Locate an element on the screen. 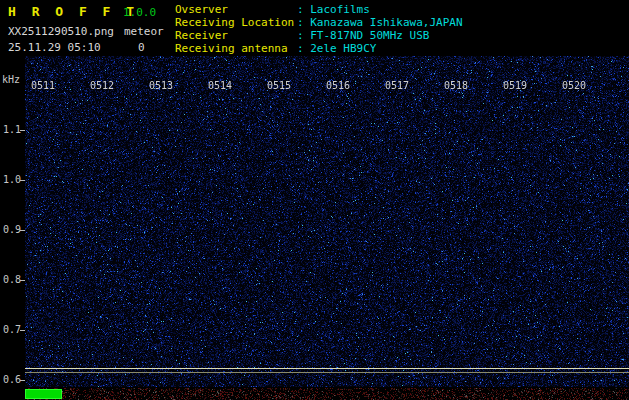 The width and height of the screenshot is (629, 400). time-tick-label: 0517 is located at coordinates (397, 86).